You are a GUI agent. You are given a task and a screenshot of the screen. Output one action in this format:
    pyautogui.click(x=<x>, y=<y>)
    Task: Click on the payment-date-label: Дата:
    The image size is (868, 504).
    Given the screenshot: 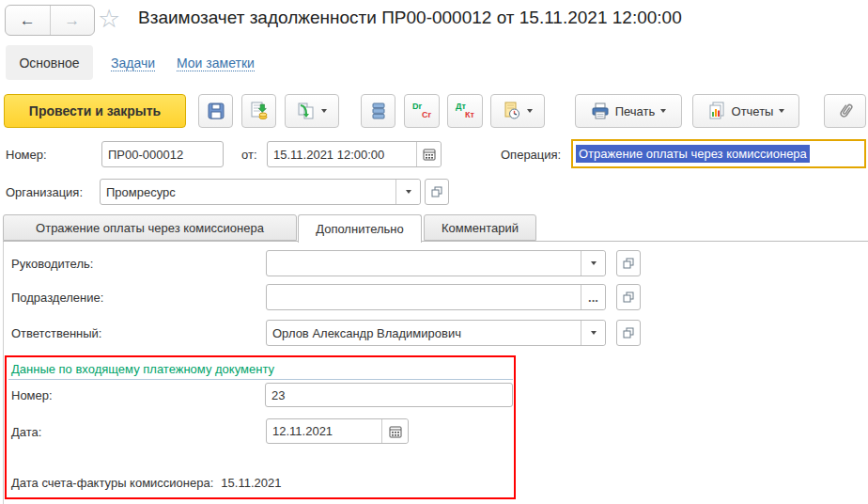 What is the action you would take?
    pyautogui.click(x=26, y=433)
    